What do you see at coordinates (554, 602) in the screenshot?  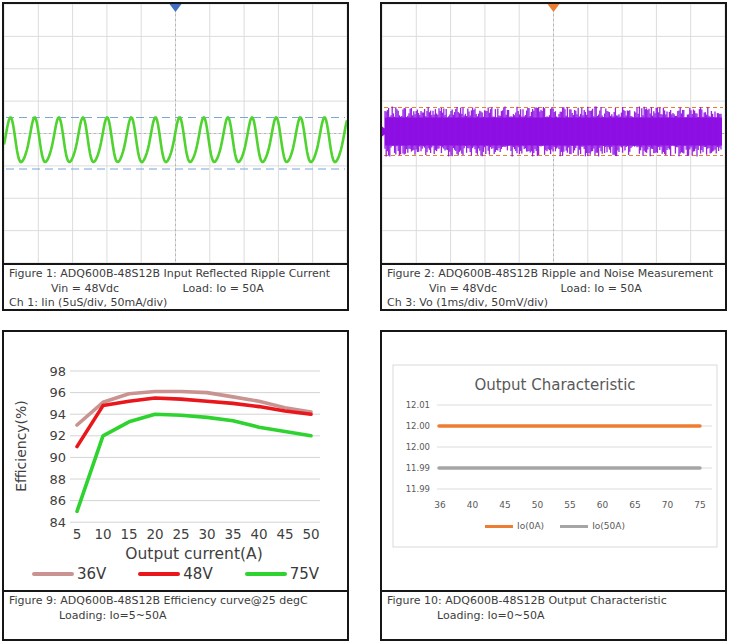 I see `figure10-title: Figure 10: ADQ600B-48S12B Output Charact…` at bounding box center [554, 602].